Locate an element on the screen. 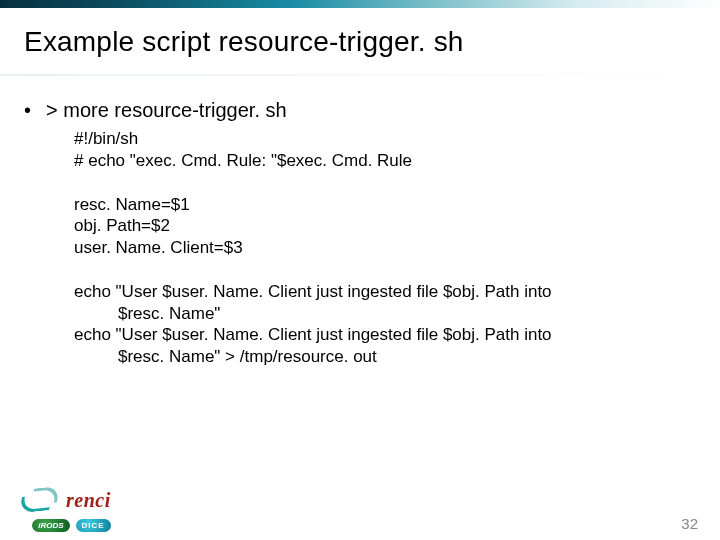  code-line: resc. Name=$1 is located at coordinates (385, 205).